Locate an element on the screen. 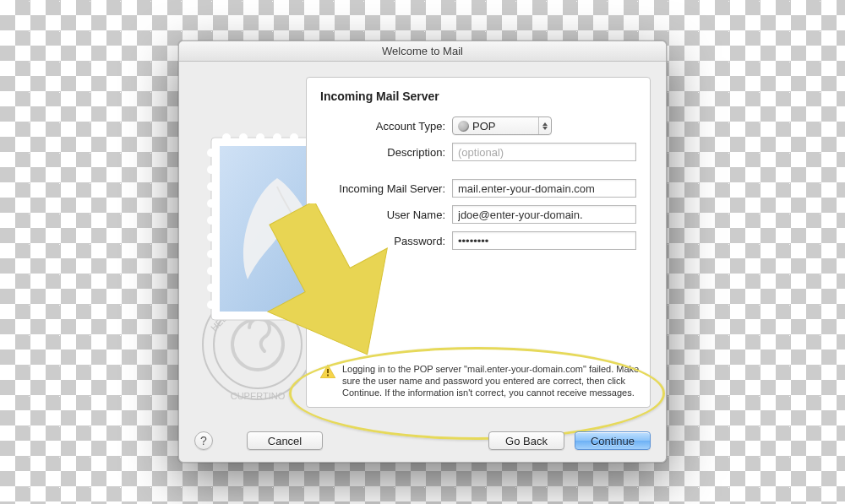 The width and height of the screenshot is (845, 504). label-username: User Name: is located at coordinates (386, 214).